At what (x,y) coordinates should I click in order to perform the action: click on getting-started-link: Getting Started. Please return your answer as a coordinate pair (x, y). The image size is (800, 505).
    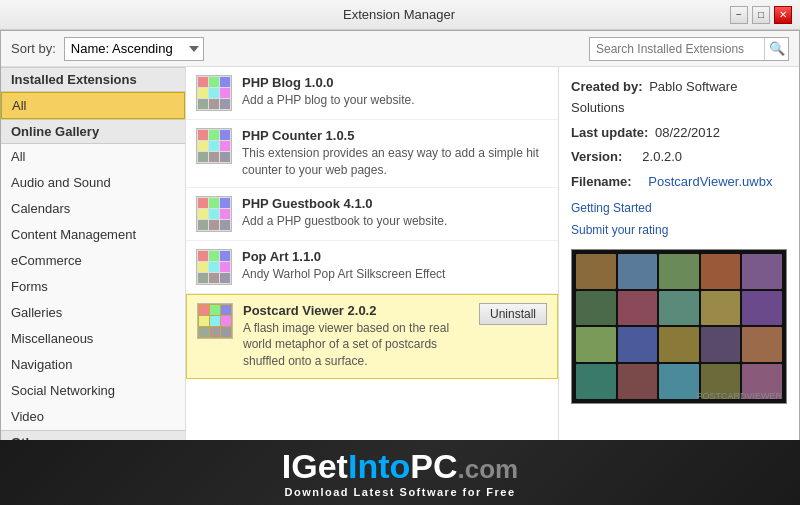
    Looking at the image, I should click on (679, 208).